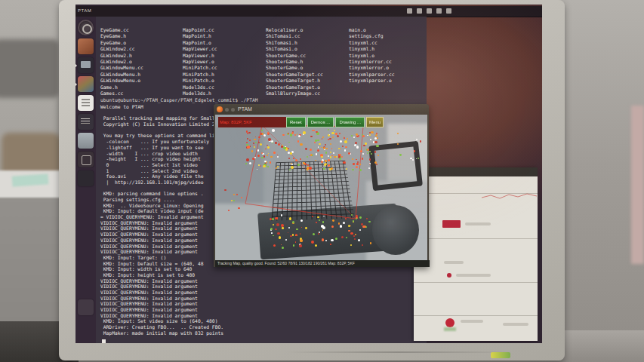 The image size is (644, 362). What do you see at coordinates (233, 110) in the screenshot?
I see `maximize-icon` at bounding box center [233, 110].